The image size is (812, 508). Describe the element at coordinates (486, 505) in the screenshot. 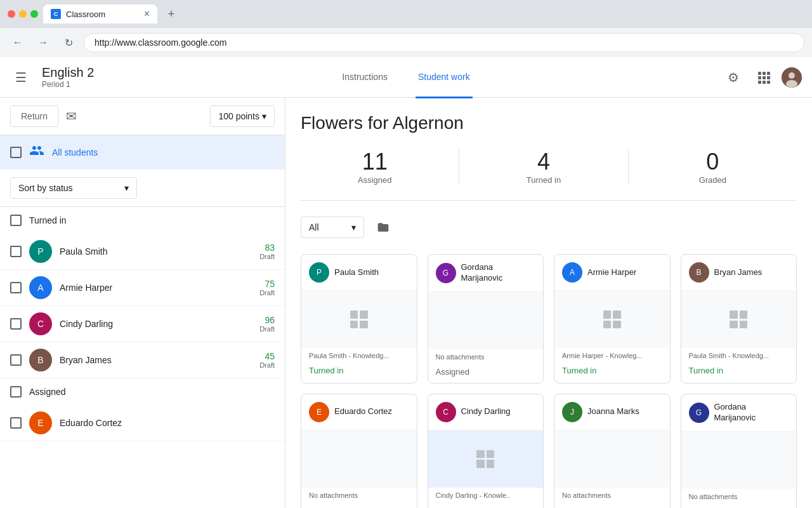

I see `card-status` at that location.